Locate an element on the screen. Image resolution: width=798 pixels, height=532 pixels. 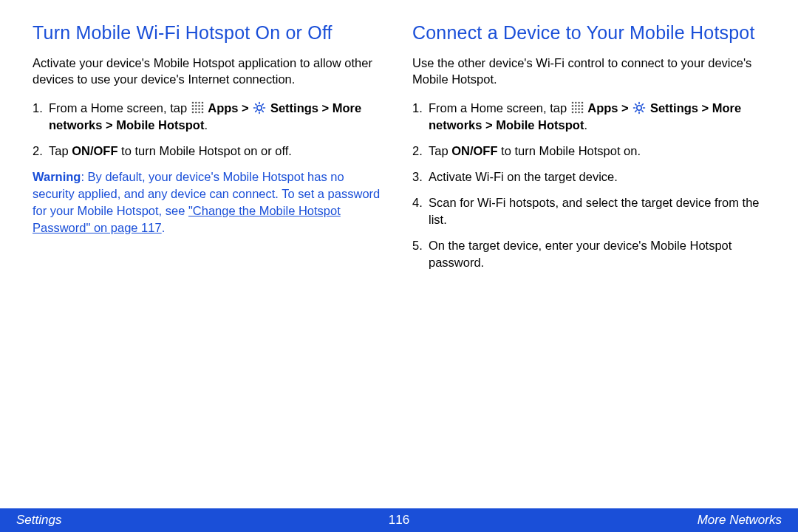
warning-paragraph: Warning: By default, your device's Mobil… is located at coordinates (211, 202).